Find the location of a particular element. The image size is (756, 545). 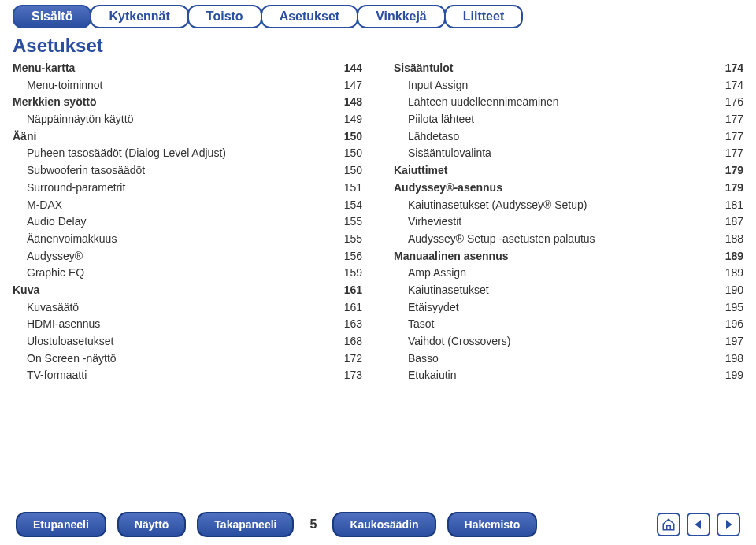

home-icon is located at coordinates (669, 525).